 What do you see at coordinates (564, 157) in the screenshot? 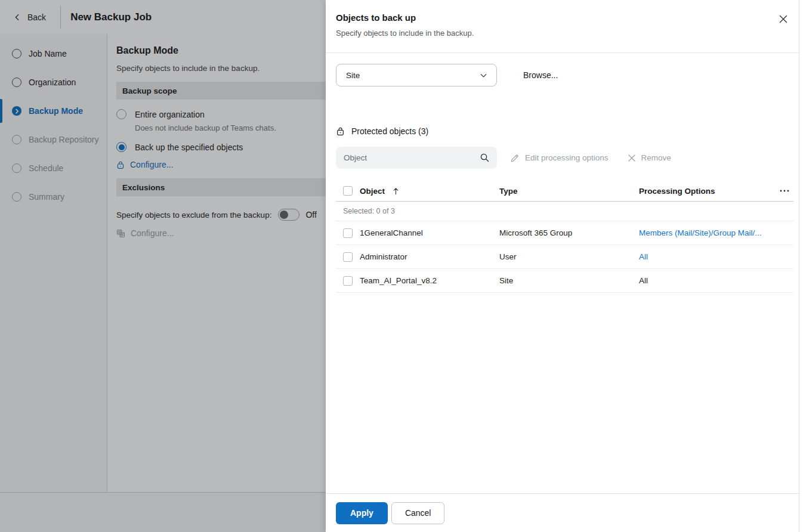
I see `objects-toolbar: Edit processing options Remove` at bounding box center [564, 157].